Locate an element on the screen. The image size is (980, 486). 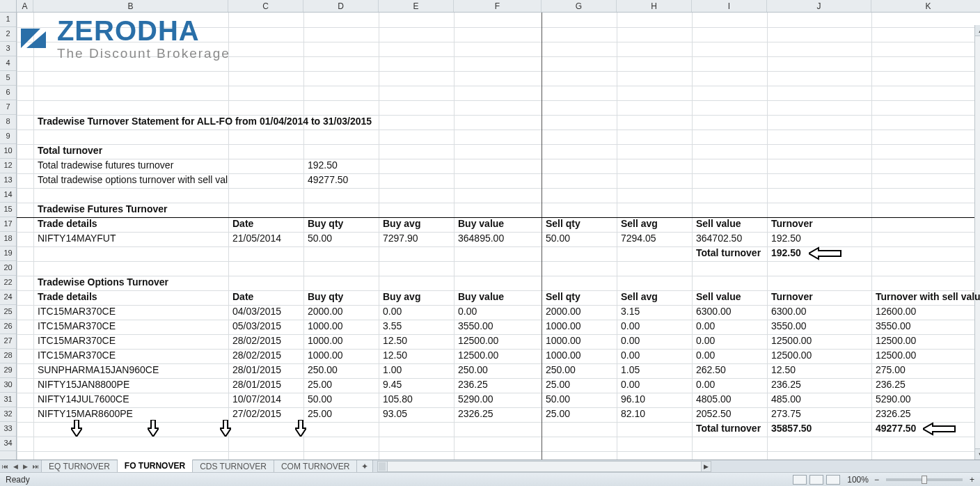
status-ready: Ready is located at coordinates (18, 480).